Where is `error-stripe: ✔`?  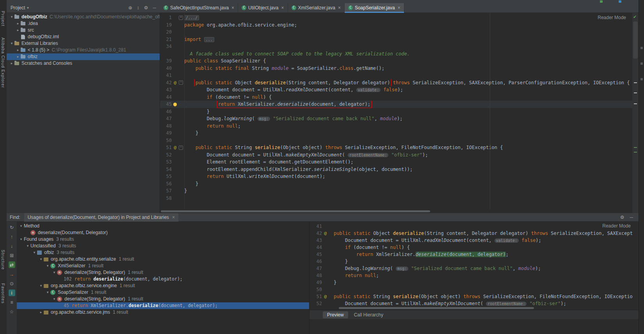 error-stripe: ✔ is located at coordinates (635, 113).